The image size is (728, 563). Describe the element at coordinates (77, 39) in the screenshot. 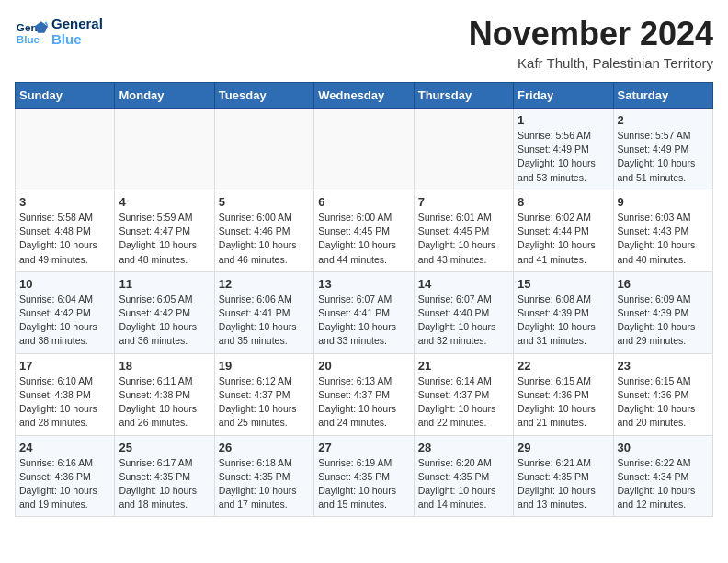

I see `logo-blue: Blue` at that location.